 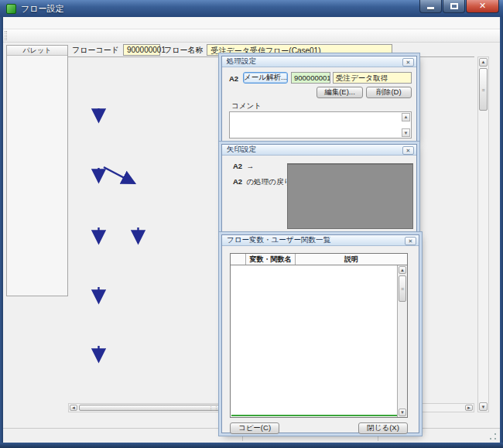 I want to click on process-type-button: メール解析..., so click(x=265, y=77).